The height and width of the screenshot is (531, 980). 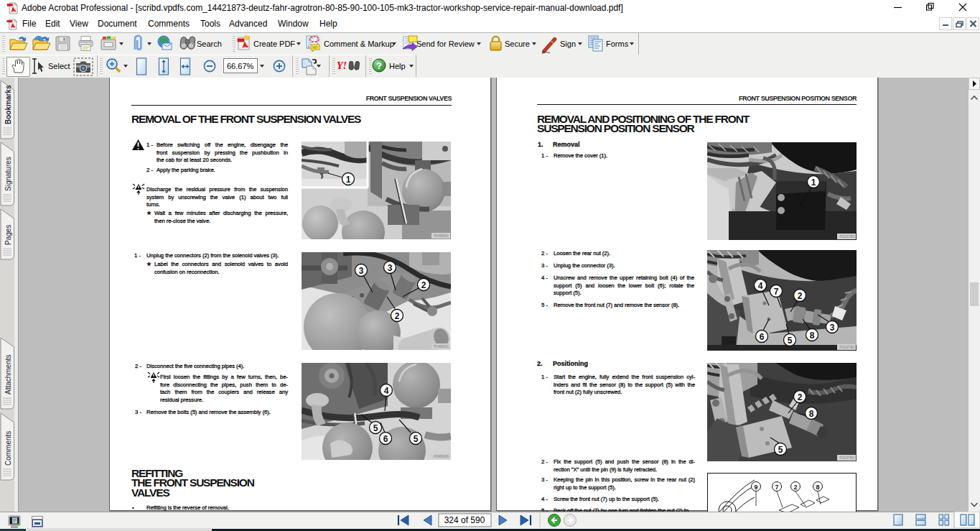 I want to click on svg-text: Attachments, so click(x=9, y=374).